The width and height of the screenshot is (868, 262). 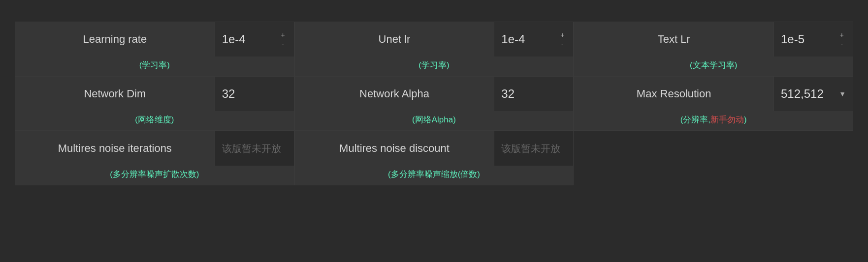 I want to click on cell-main-unet-lr: Unet lr1e-4+-, so click(x=434, y=39).